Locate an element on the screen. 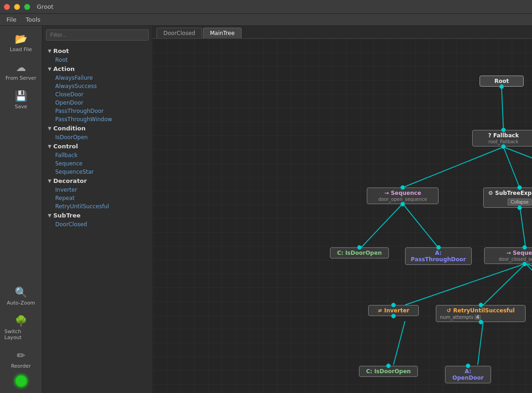 The width and height of the screenshot is (532, 393). category-root: ▼ Root is located at coordinates (98, 51).